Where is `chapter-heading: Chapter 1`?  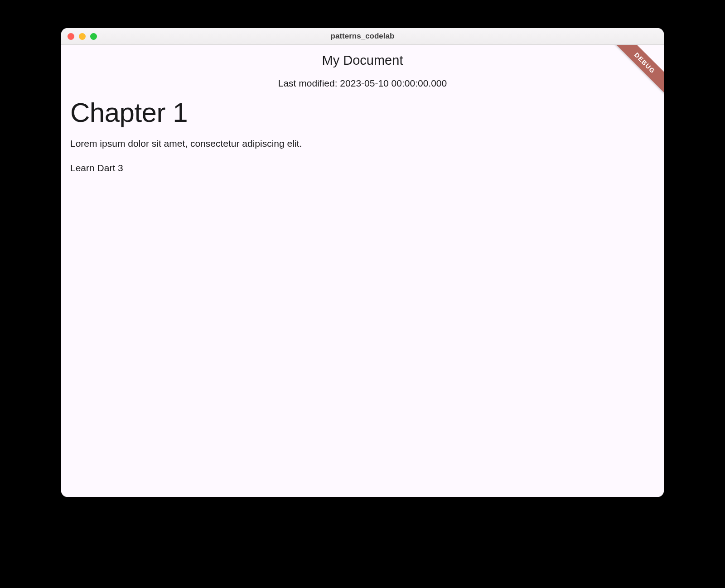 chapter-heading: Chapter 1 is located at coordinates (362, 112).